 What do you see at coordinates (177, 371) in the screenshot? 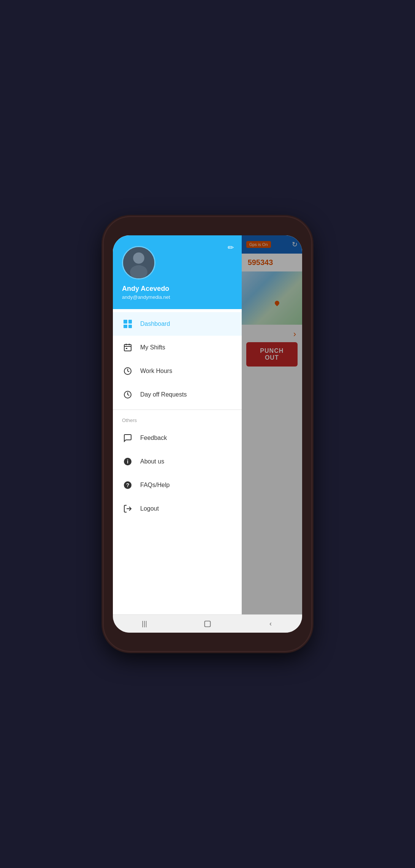
I see `menu-item-work-hours: Work Hours` at bounding box center [177, 371].